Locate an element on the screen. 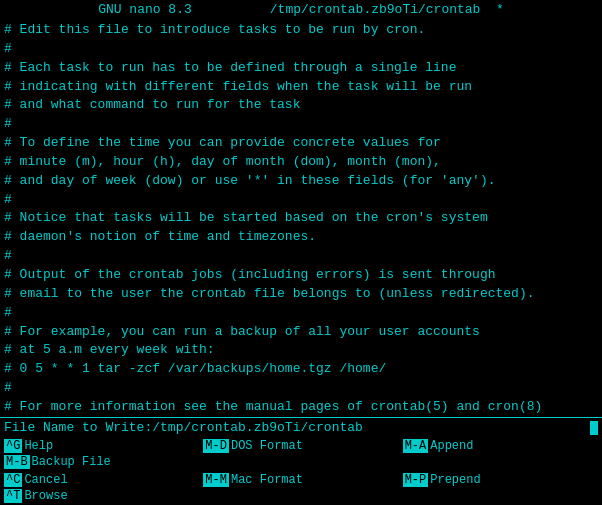 The height and width of the screenshot is (505, 602). cursor-block is located at coordinates (594, 428).